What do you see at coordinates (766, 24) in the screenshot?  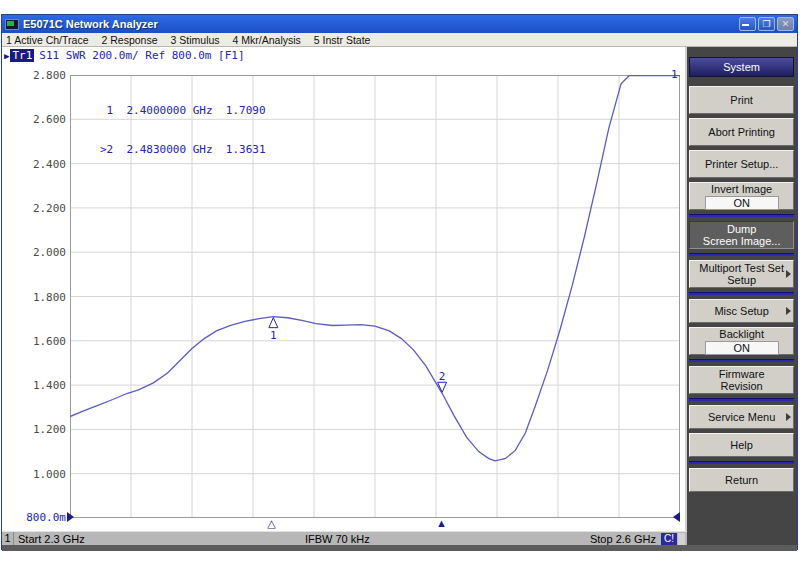 I see `restore-button: ❐` at bounding box center [766, 24].